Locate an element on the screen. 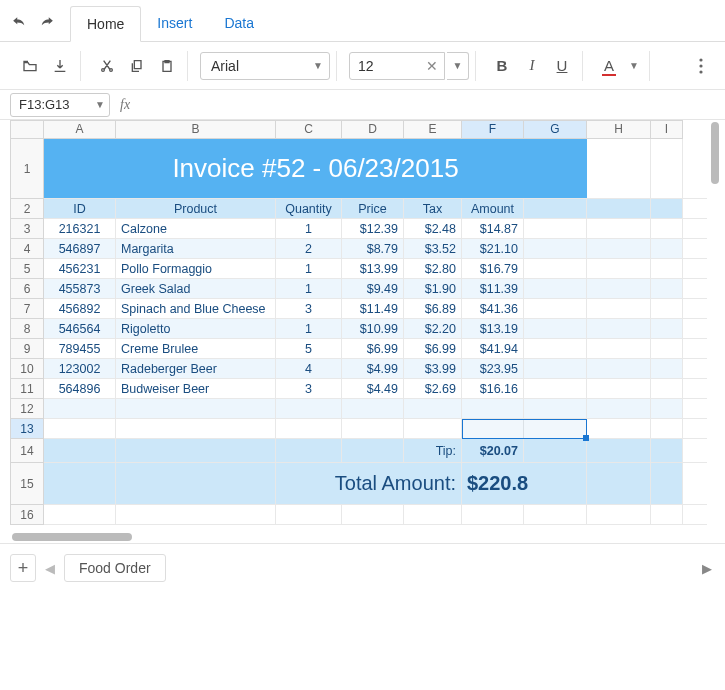  cell: $10.99 is located at coordinates (373, 328).